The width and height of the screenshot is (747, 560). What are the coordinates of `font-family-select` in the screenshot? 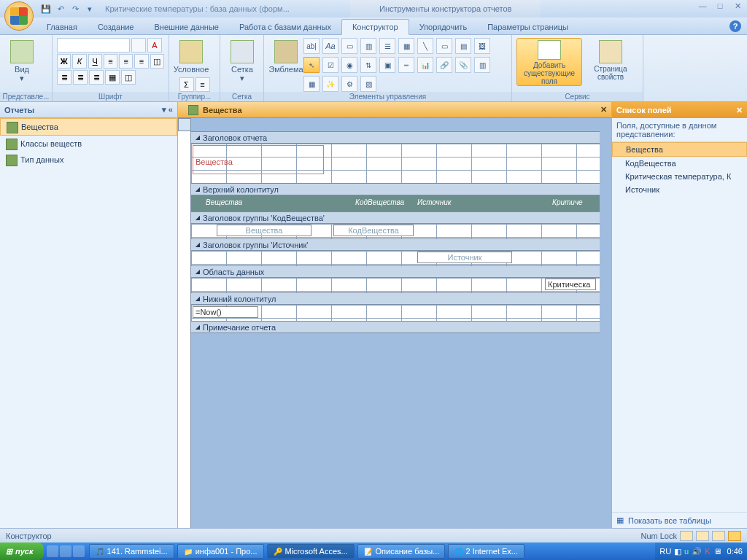 It's located at (93, 45).